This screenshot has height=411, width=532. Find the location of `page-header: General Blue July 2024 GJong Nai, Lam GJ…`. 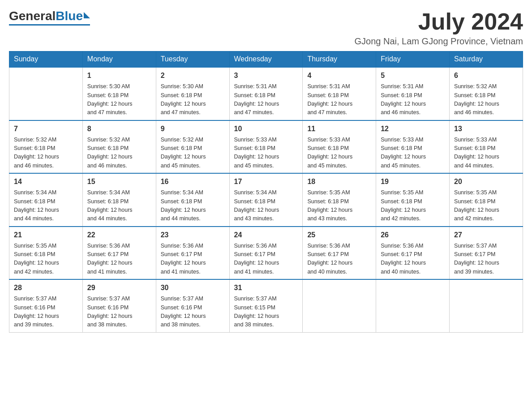

page-header: General Blue July 2024 GJong Nai, Lam GJ… is located at coordinates (266, 28).